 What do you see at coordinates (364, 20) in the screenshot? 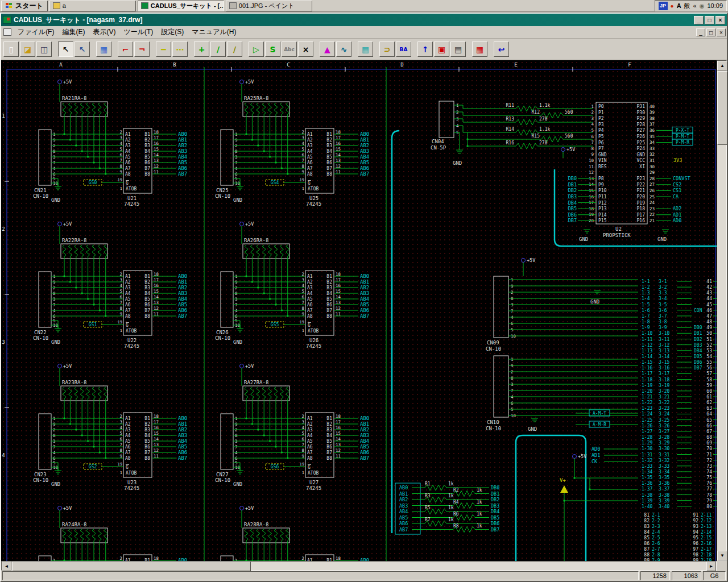
I see `title-bar: CADLUS_サーキット - [nagasm_37.drw] _□×` at bounding box center [364, 20].